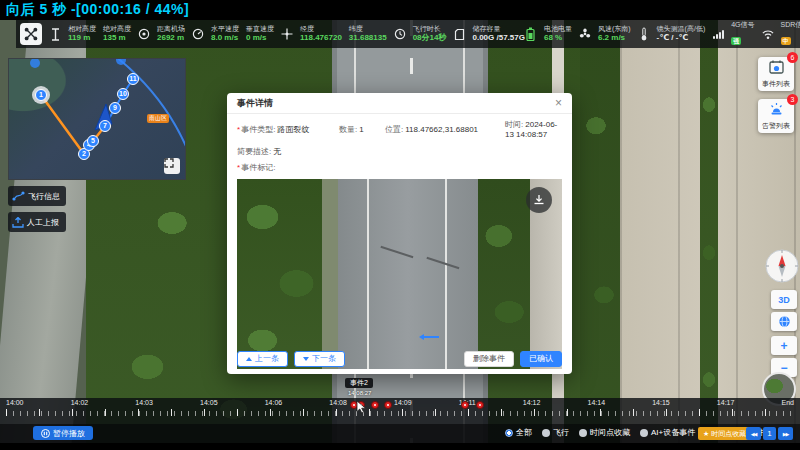 Image resolution: width=800 pixels, height=450 pixels. Describe the element at coordinates (306, 359) in the screenshot. I see `chevron-down-icon` at that location.